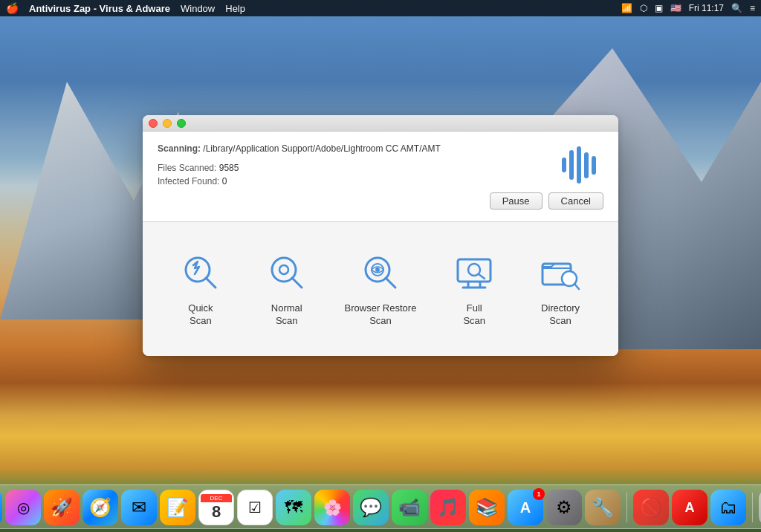 The image size is (761, 532). What do you see at coordinates (474, 289) in the screenshot?
I see `full-scan-option: FullScan` at bounding box center [474, 289].